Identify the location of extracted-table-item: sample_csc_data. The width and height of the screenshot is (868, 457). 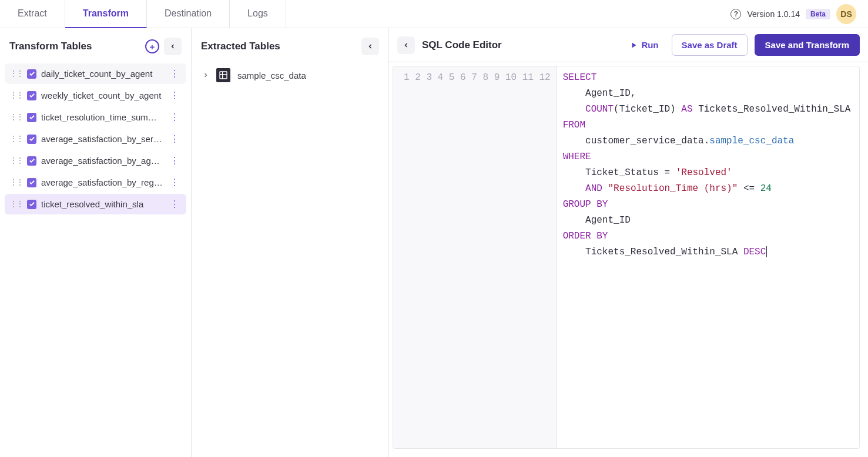
(290, 75).